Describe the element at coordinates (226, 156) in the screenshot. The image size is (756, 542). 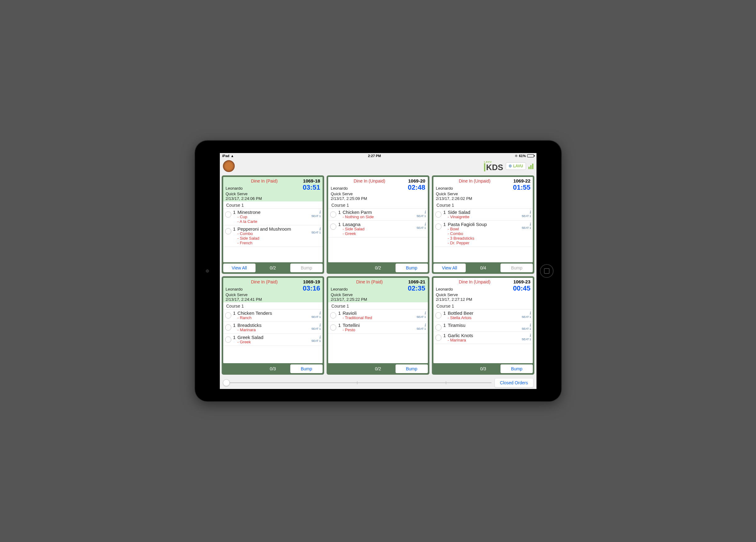
I see `device-label: iPad` at that location.